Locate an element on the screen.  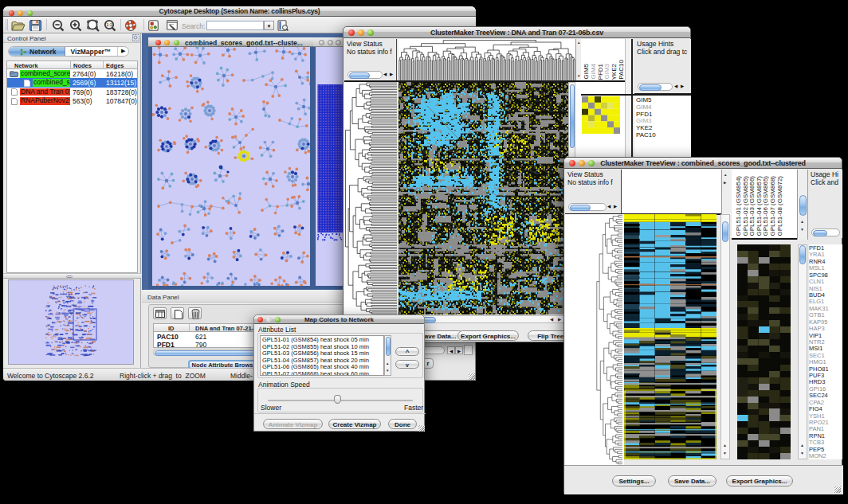
svg-text: 1:1 is located at coordinates (109, 25).